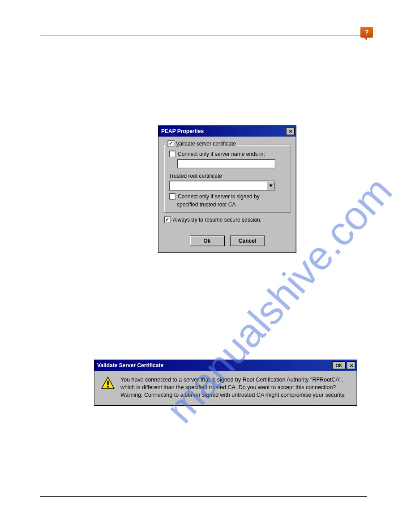  I want to click on connect-name-row: Connect only if server name ends in:, so click(227, 154).